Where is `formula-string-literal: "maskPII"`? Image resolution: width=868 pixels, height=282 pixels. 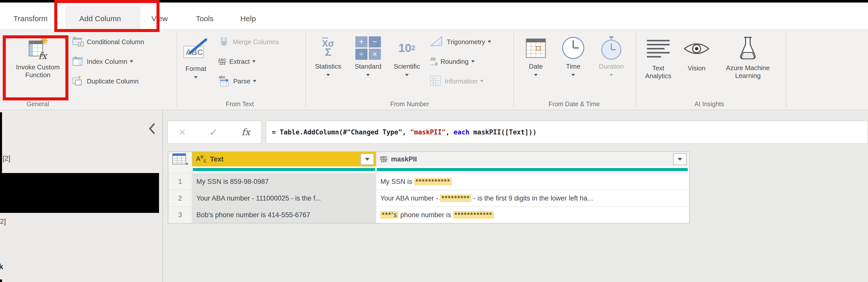 formula-string-literal: "maskPII" is located at coordinates (428, 132).